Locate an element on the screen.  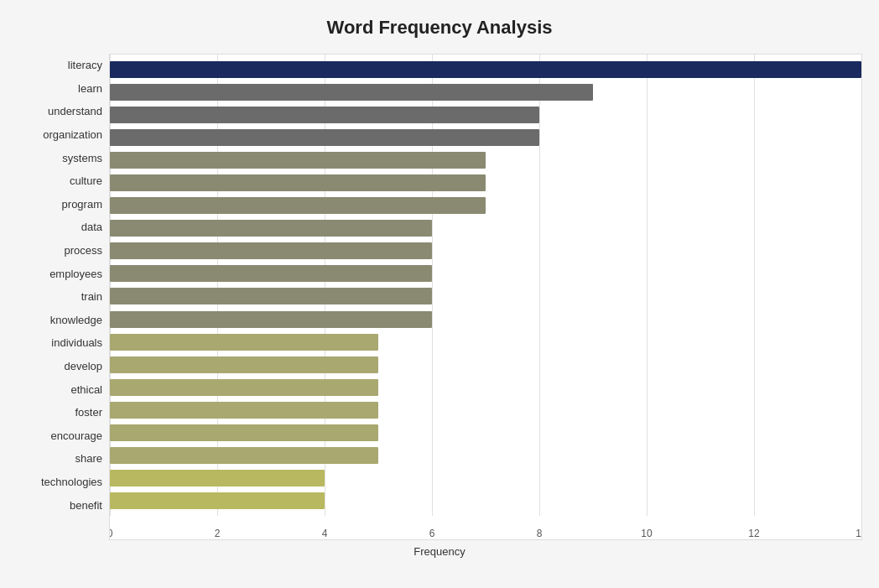
x-tick: 10 is located at coordinates (646, 533).